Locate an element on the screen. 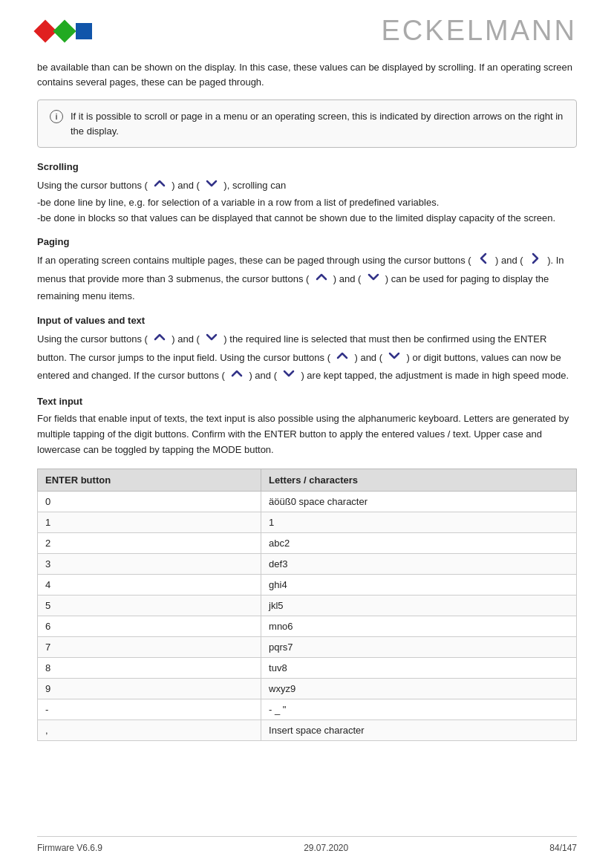 Image resolution: width=614 pixels, height=868 pixels. table-cell-chars: pqrs7 is located at coordinates (419, 647).